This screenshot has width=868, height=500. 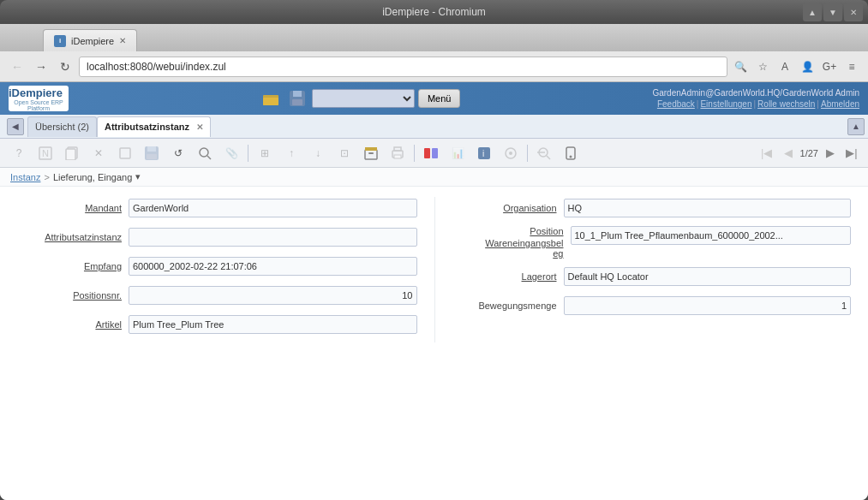 I want to click on positionsnr-label: Positionsnr., so click(x=73, y=295).